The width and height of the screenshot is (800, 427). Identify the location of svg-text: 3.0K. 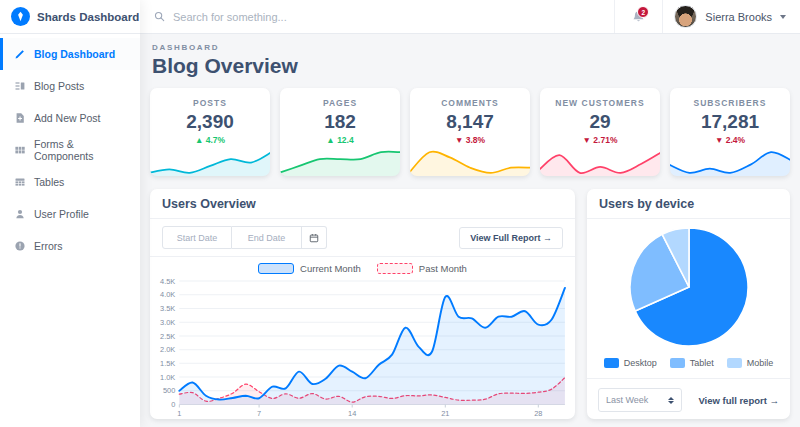
(168, 322).